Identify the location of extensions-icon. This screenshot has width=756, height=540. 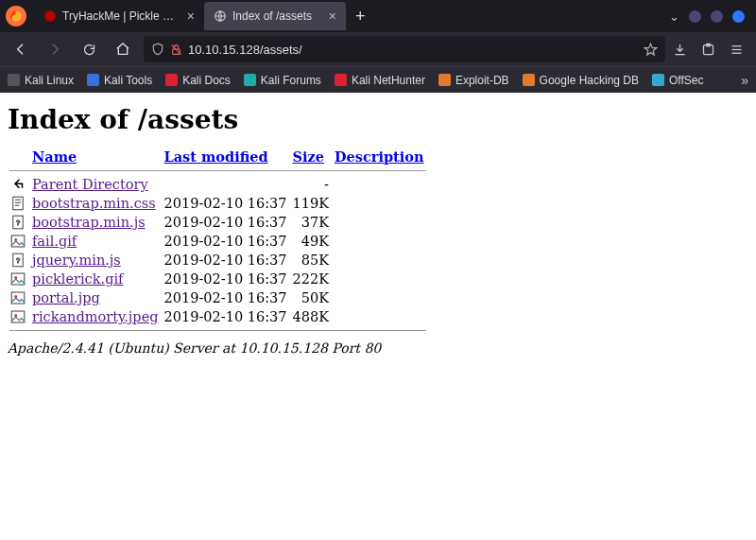
(711, 49).